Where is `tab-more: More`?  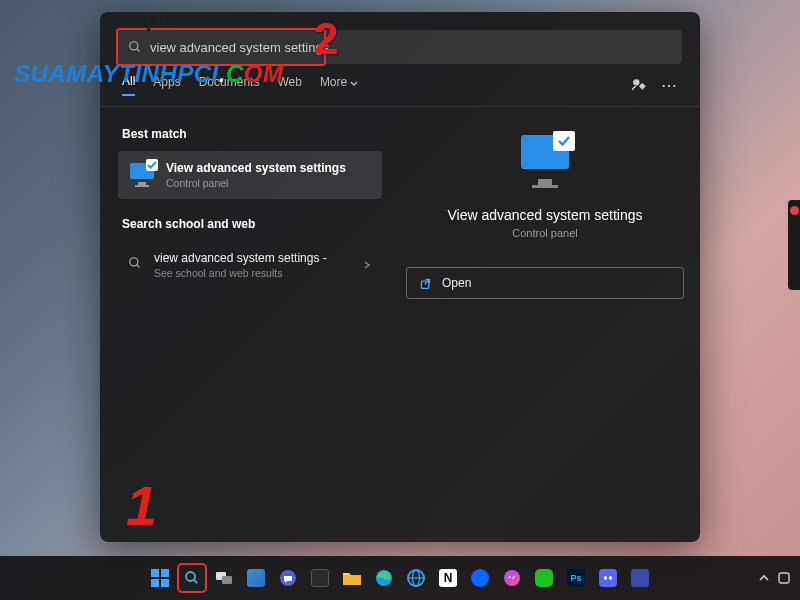
tab-more: More is located at coordinates (340, 85).